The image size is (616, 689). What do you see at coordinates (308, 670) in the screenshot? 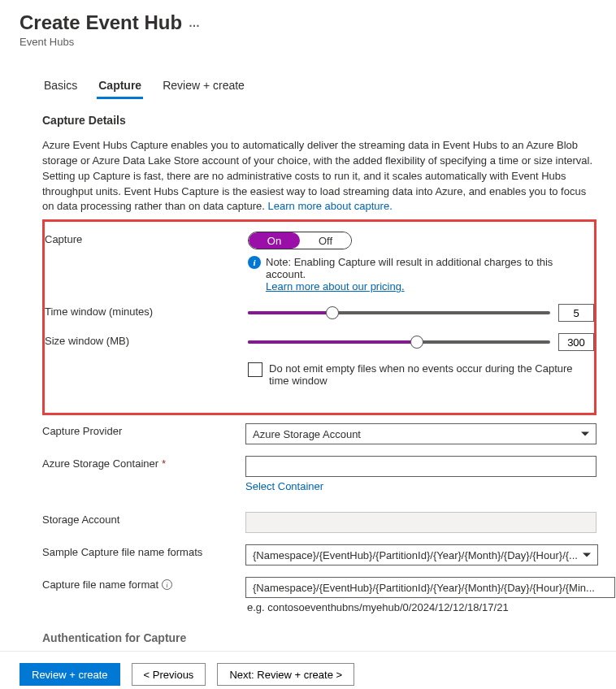
I see `footer-bar: Review + create < Previous Next` at bounding box center [308, 670].